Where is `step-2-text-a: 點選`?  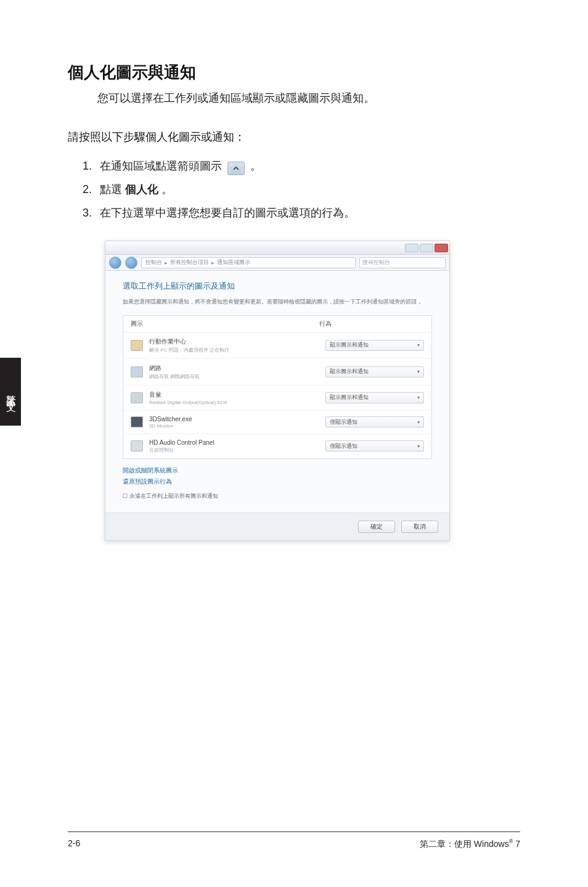 step-2-text-a: 點選 is located at coordinates (112, 189).